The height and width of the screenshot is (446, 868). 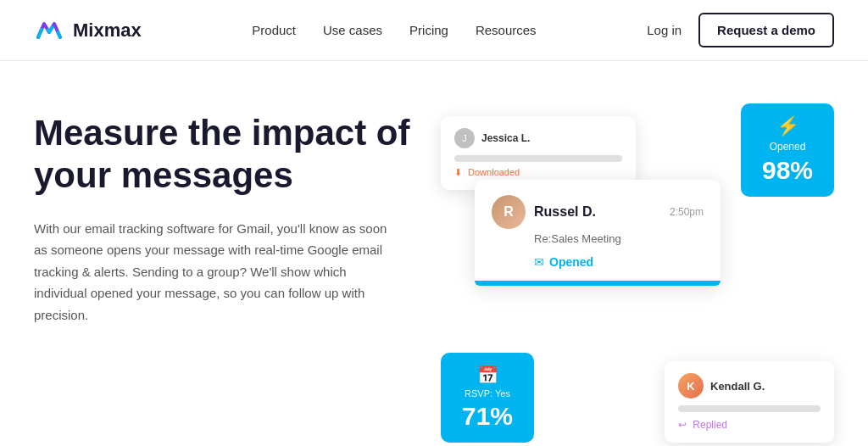 I want to click on opened-percent: 98%, so click(x=787, y=170).